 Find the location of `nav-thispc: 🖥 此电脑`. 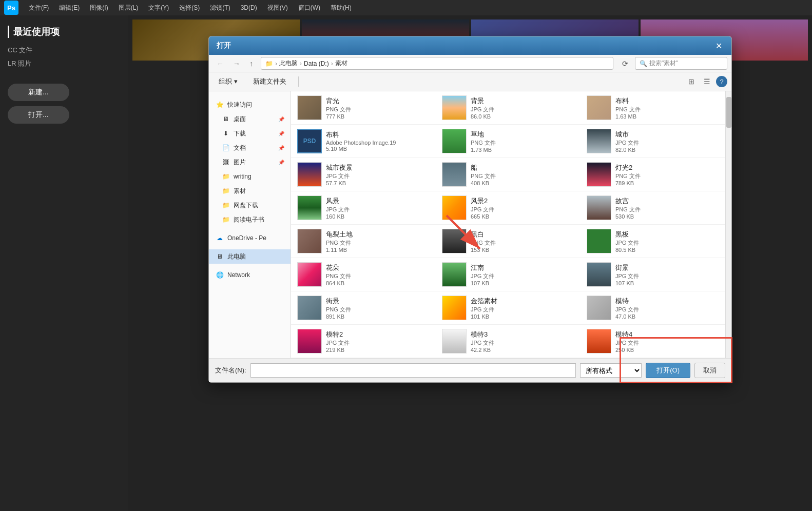

nav-thispc: 🖥 此电脑 is located at coordinates (249, 257).